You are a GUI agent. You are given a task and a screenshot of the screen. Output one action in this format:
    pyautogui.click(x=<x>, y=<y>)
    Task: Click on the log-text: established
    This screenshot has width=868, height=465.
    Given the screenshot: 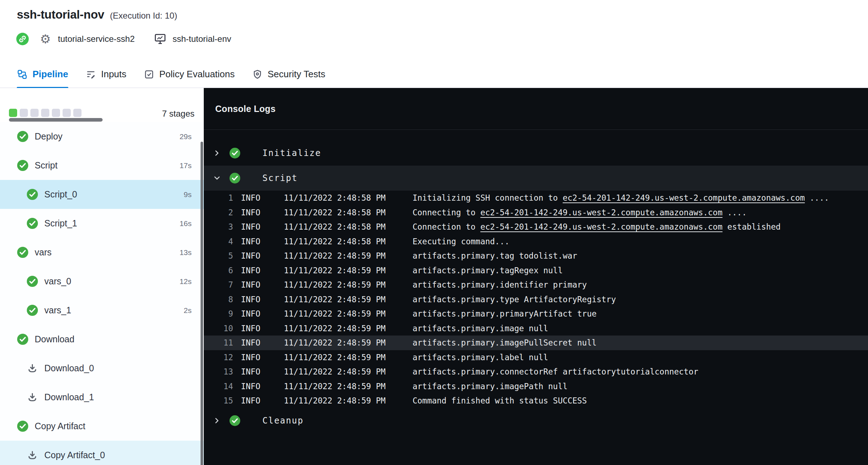 What is the action you would take?
    pyautogui.click(x=751, y=227)
    